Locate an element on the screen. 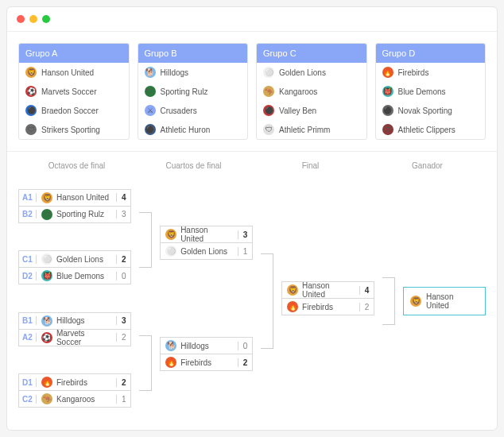 The image size is (504, 437). team-name: Valley Ben is located at coordinates (297, 111).